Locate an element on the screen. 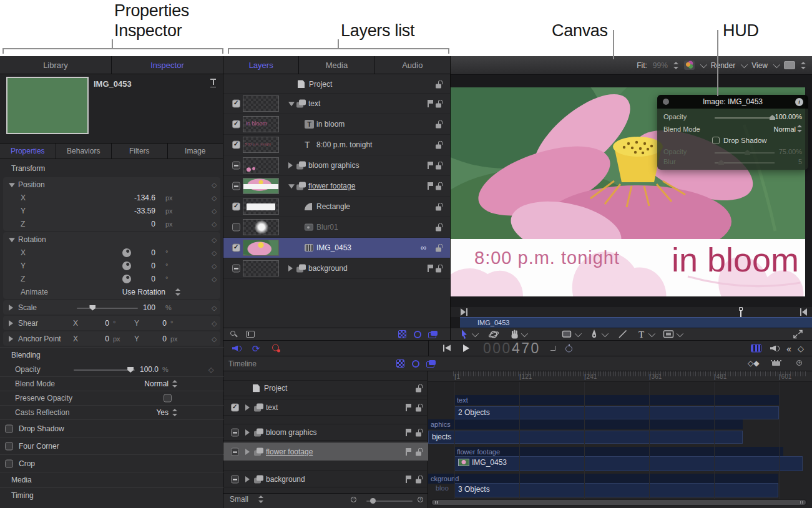 The width and height of the screenshot is (812, 508). track-bar-2-objects: 2 Objects is located at coordinates (617, 413).